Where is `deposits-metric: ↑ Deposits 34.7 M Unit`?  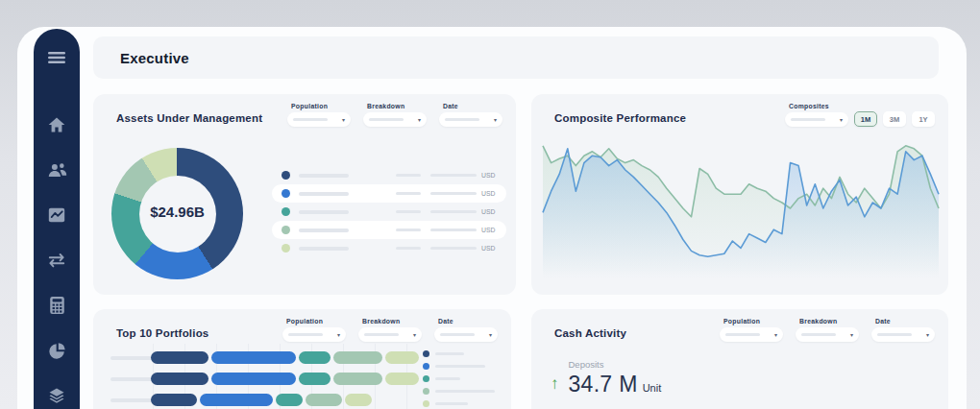
deposits-metric: ↑ Deposits 34.7 M Unit is located at coordinates (605, 378).